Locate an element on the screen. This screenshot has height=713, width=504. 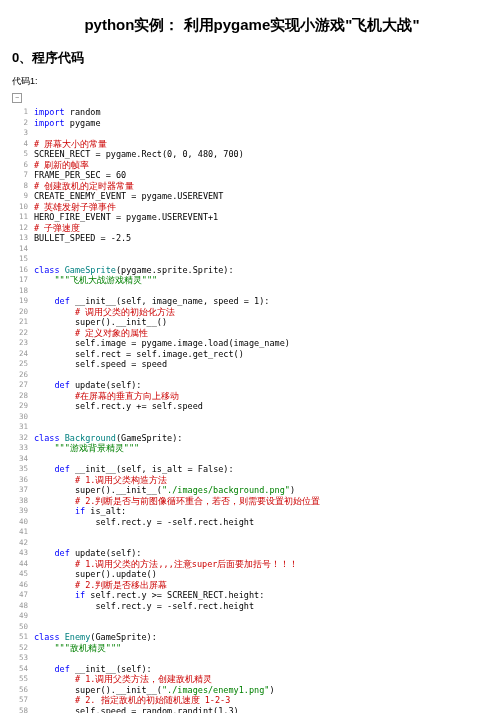
code-line: 34 is located at coordinates (252, 460).